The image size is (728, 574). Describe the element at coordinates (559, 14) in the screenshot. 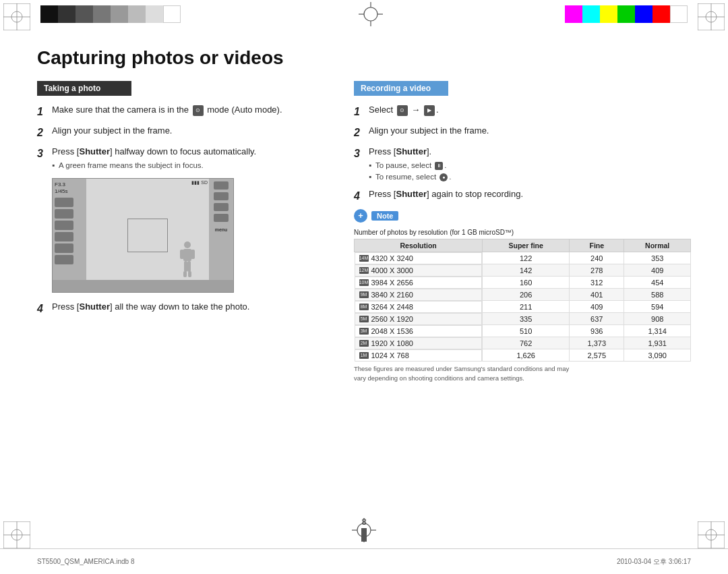

I see `top-bar-right` at that location.